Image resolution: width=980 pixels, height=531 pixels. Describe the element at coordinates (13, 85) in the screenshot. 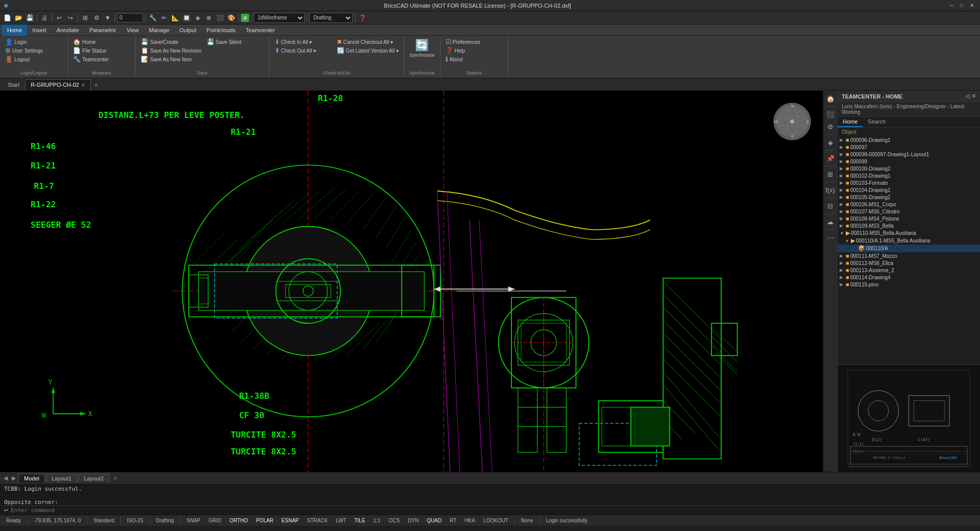

I see `tab-start: Start` at that location.